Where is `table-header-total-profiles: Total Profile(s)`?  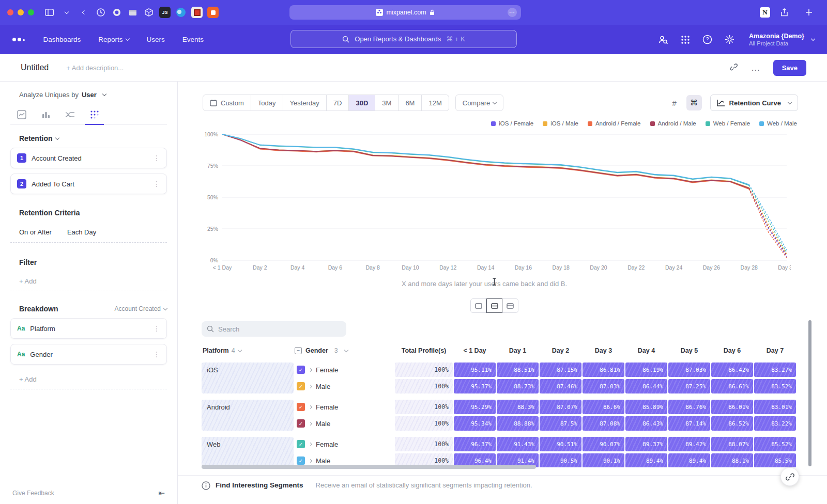
table-header-total-profiles: Total Profile(s) is located at coordinates (424, 351).